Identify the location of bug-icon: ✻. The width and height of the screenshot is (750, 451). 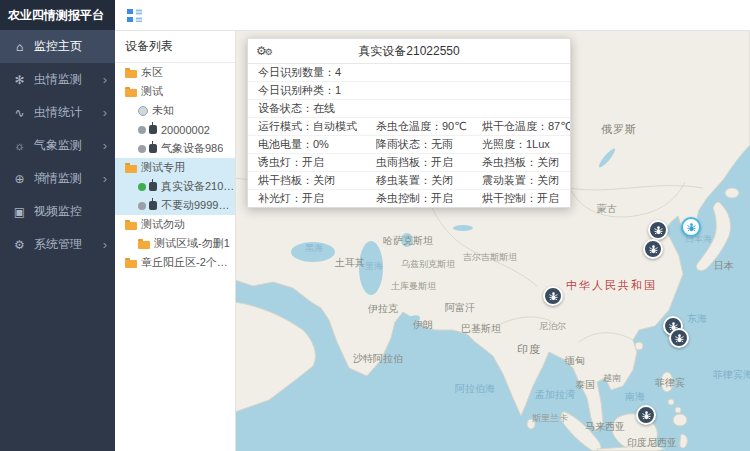
(20, 80).